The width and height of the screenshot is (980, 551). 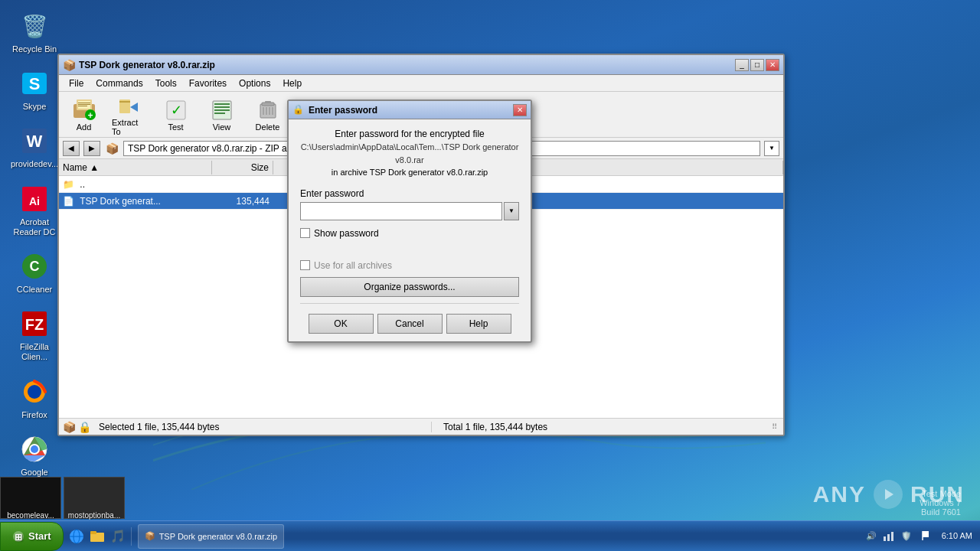 What do you see at coordinates (243, 168) in the screenshot?
I see `col-header-size: Size` at bounding box center [243, 168].